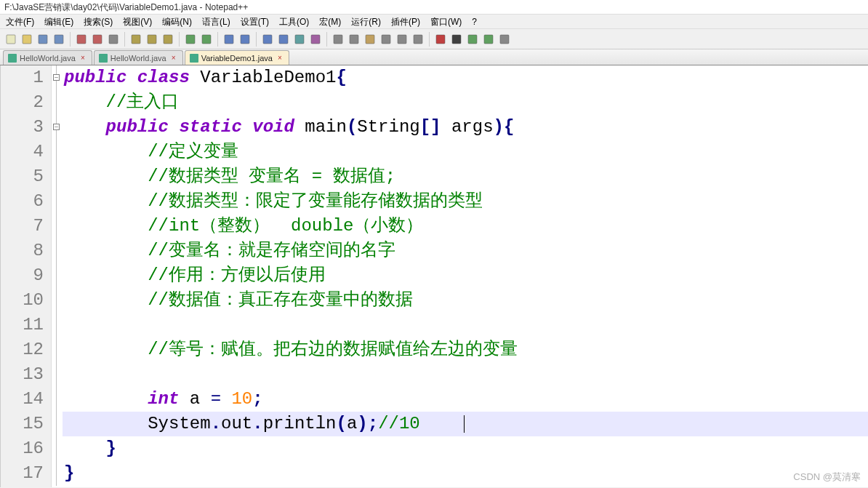 This screenshot has height=488, width=868. I want to click on func-list-icon, so click(402, 39).